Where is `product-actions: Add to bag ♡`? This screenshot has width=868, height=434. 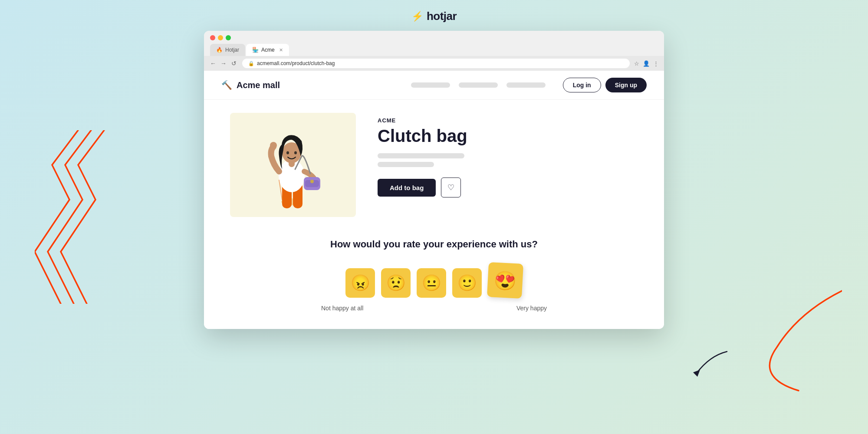 product-actions: Add to bag ♡ is located at coordinates (508, 187).